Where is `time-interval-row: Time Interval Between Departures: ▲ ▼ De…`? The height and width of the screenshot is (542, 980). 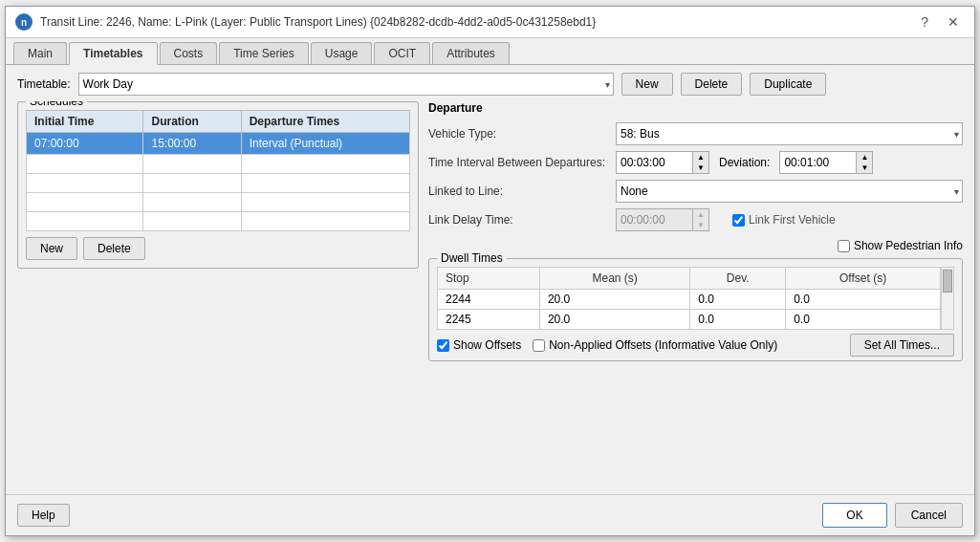 time-interval-row: Time Interval Between Departures: ▲ ▼ De… is located at coordinates (696, 163).